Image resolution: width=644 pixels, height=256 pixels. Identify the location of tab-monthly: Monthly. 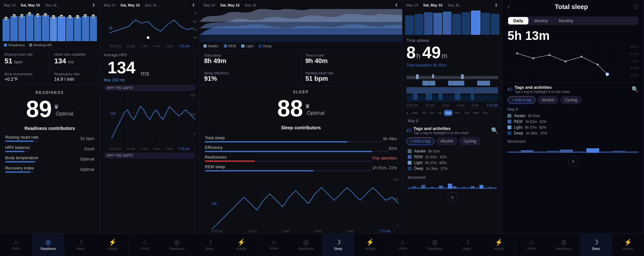
(566, 21).